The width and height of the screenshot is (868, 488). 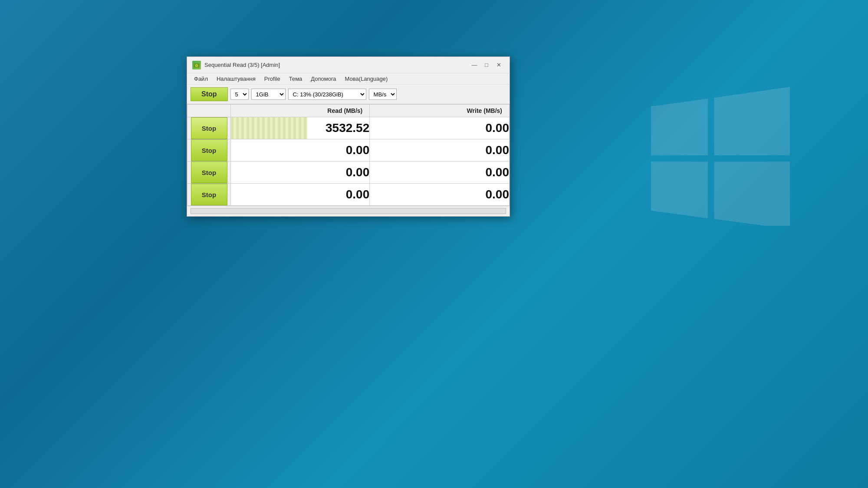 I want to click on title-bar: Sequential Read (3/5) [Admin] — □ ✕, so click(x=348, y=65).